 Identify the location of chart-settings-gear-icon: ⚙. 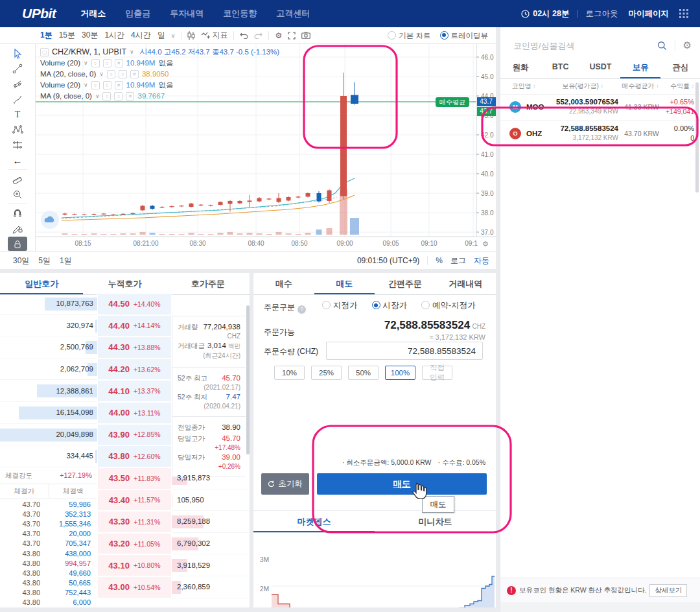
(279, 36).